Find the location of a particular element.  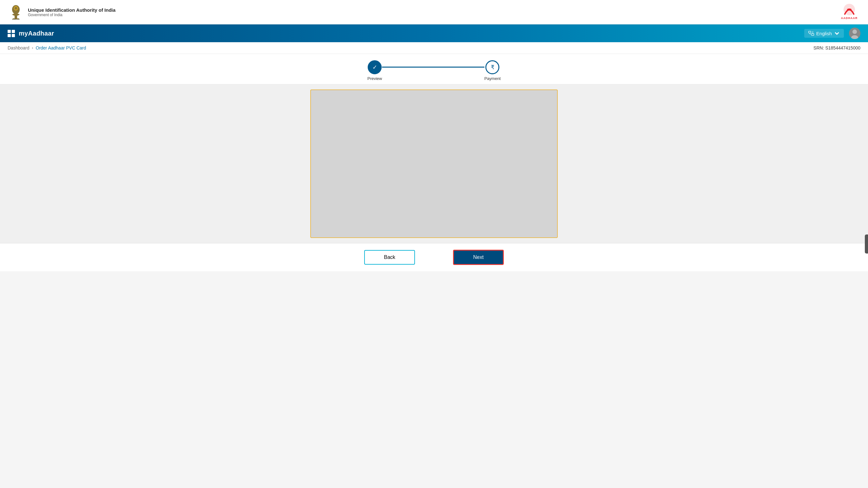

breadcrumb-home: Dashboard is located at coordinates (19, 48).